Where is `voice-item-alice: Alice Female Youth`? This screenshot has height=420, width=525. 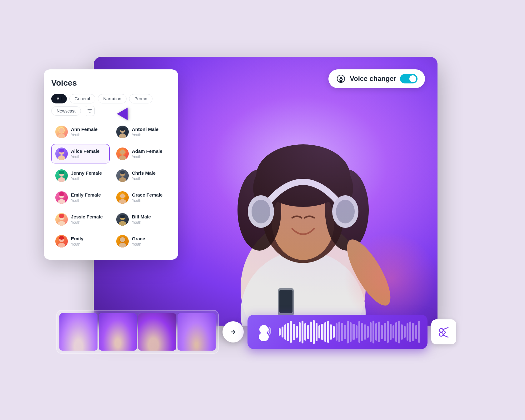 voice-item-alice: Alice Female Youth is located at coordinates (81, 154).